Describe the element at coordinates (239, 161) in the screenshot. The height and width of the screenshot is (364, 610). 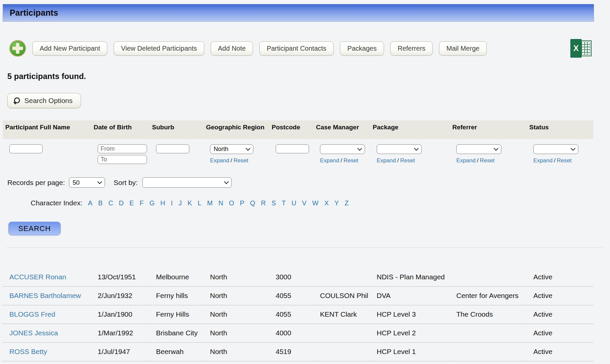
I see `region-filter-links: Expand/Reset` at that location.